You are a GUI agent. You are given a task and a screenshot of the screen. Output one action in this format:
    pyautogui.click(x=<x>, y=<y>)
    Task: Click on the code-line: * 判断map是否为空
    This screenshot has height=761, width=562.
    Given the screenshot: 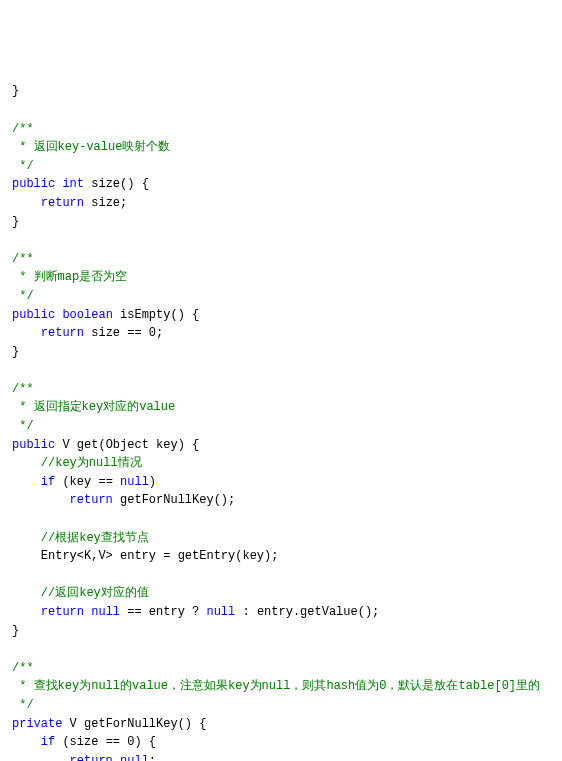 What is the action you would take?
    pyautogui.click(x=281, y=278)
    